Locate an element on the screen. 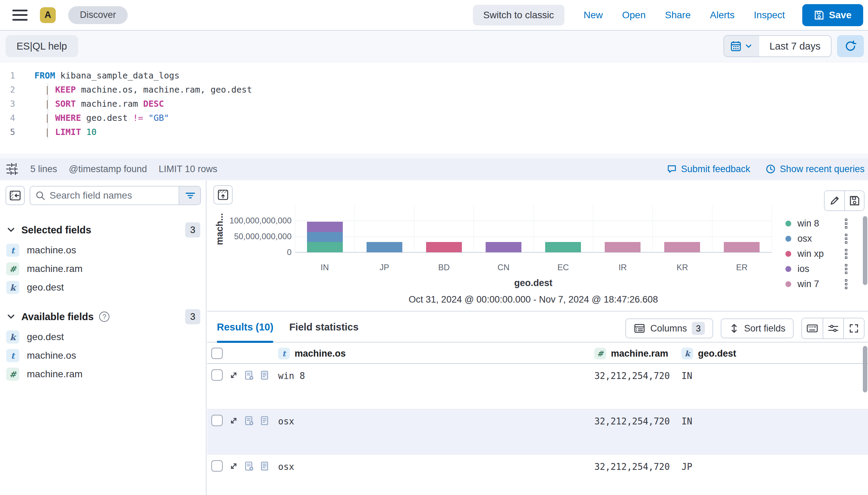 This screenshot has height=495, width=868. column-header-machine.ram: #machine.ram is located at coordinates (631, 354).